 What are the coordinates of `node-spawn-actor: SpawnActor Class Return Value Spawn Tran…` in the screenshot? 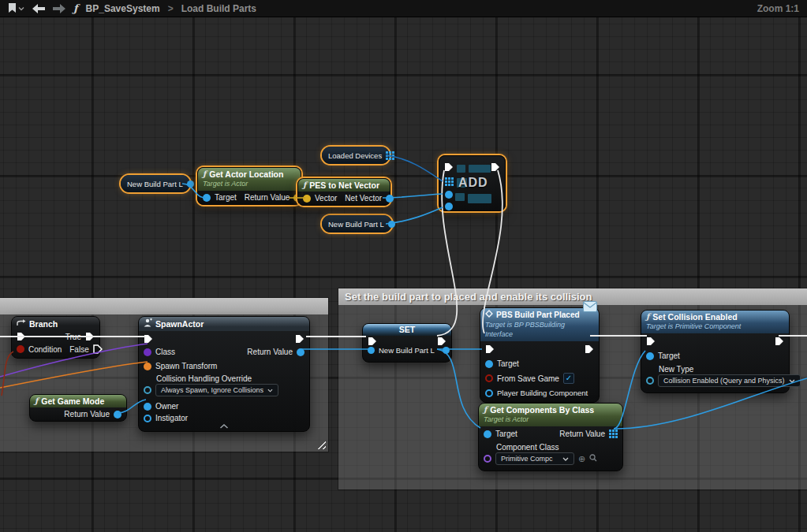 It's located at (224, 374).